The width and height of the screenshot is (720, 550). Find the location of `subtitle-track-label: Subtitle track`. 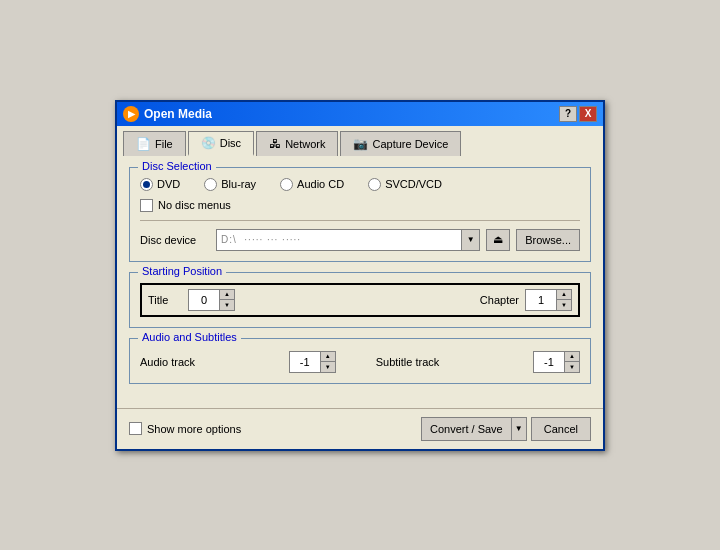

subtitle-track-label: Subtitle track is located at coordinates (408, 362).